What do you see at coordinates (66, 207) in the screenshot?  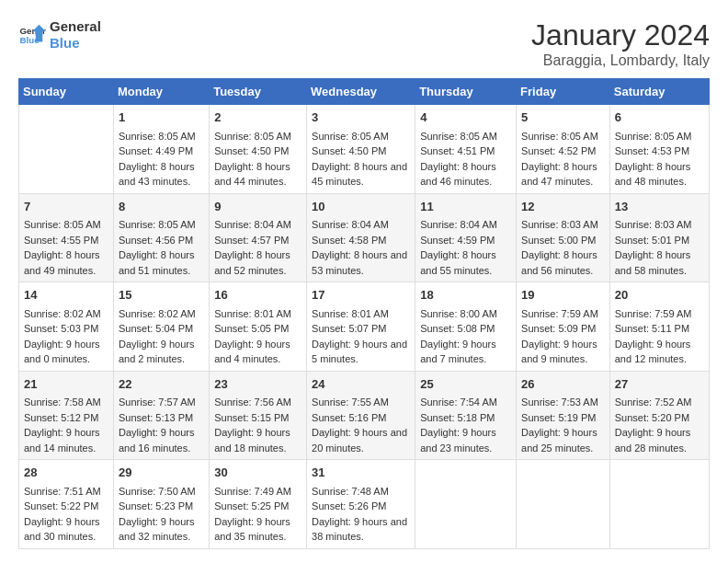 I see `day-number: 7` at bounding box center [66, 207].